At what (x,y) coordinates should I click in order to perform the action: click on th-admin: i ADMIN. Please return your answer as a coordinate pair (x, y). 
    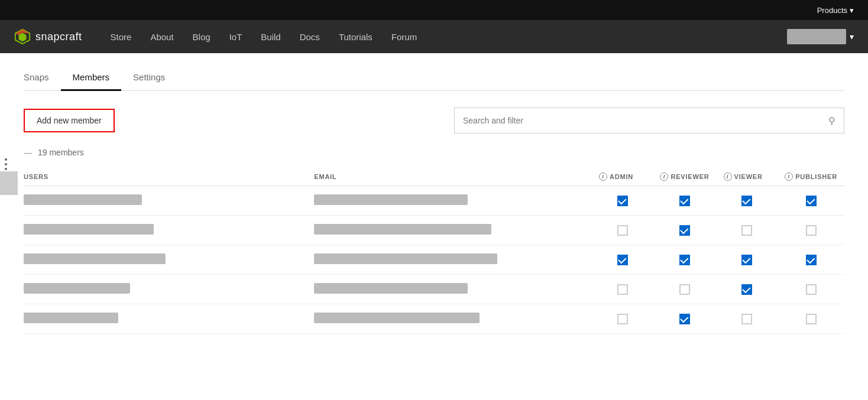
    Looking at the image, I should click on (622, 177).